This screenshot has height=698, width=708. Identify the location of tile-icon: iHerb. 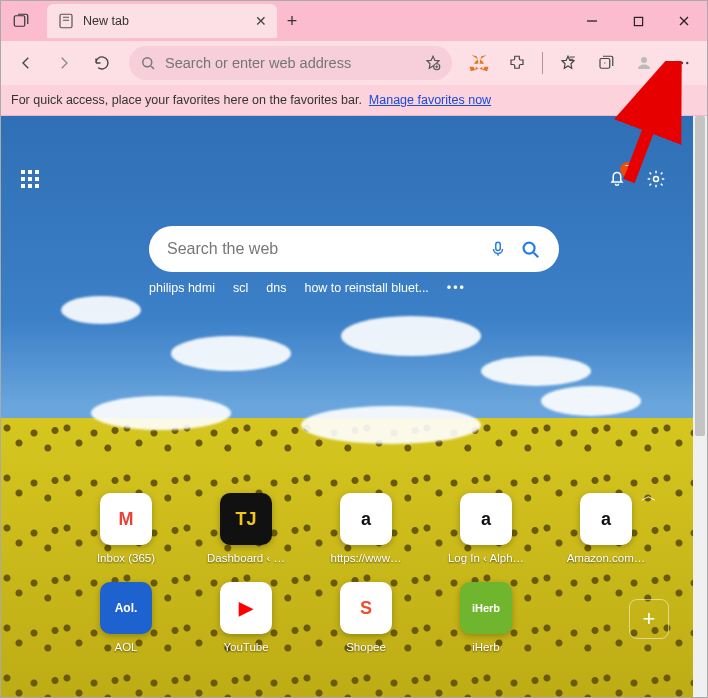
(486, 608).